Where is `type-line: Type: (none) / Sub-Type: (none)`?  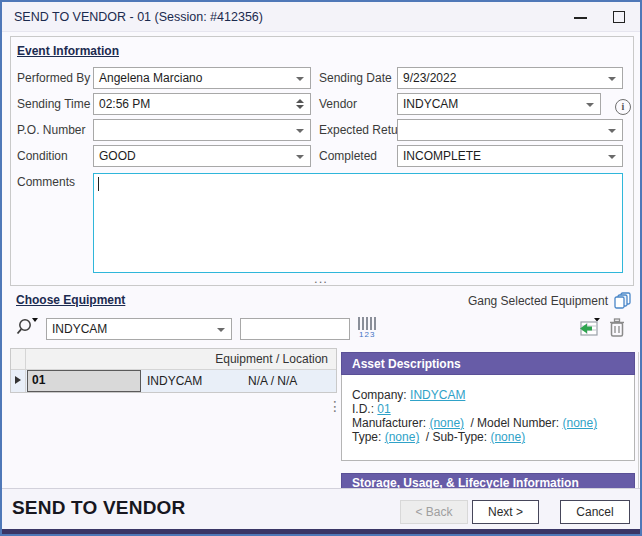
type-line: Type: (none) / Sub-Type: (none) is located at coordinates (493, 437).